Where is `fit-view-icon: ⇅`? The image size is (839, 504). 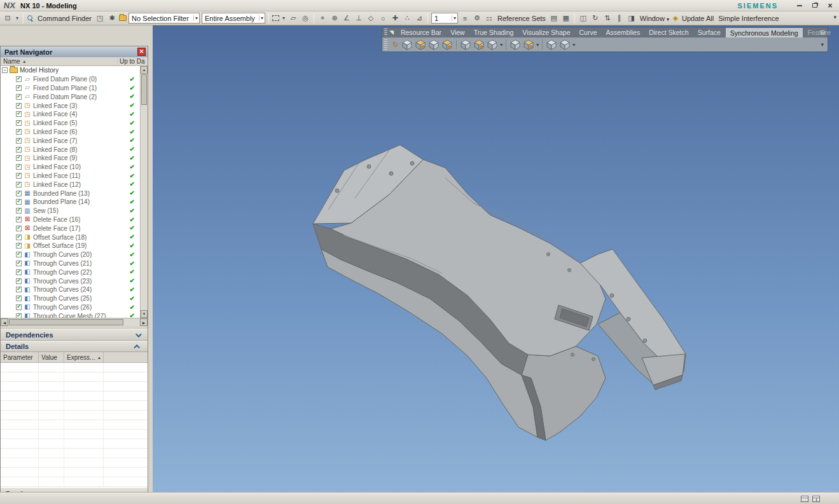
fit-view-icon: ⇅ is located at coordinates (607, 18).